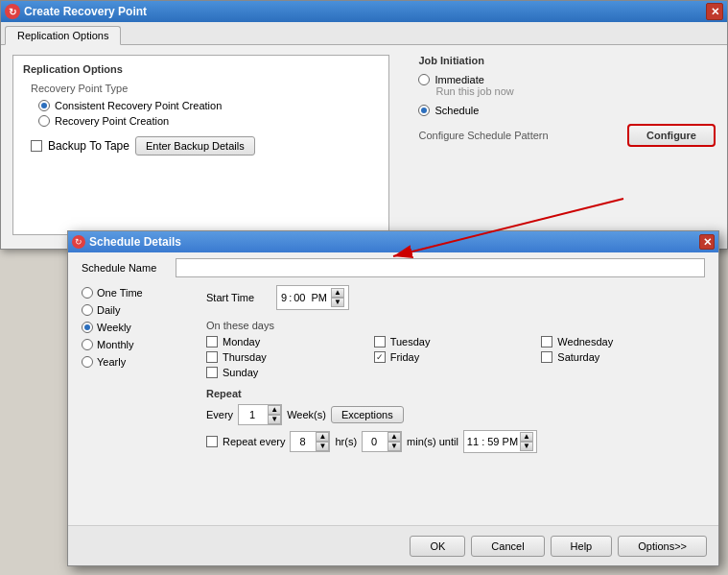  Describe the element at coordinates (76, 12) in the screenshot. I see `title-left: ↻ Create Recovery Point` at that location.